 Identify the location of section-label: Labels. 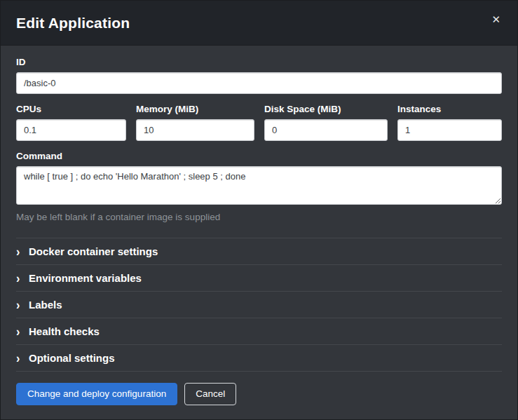
(46, 304).